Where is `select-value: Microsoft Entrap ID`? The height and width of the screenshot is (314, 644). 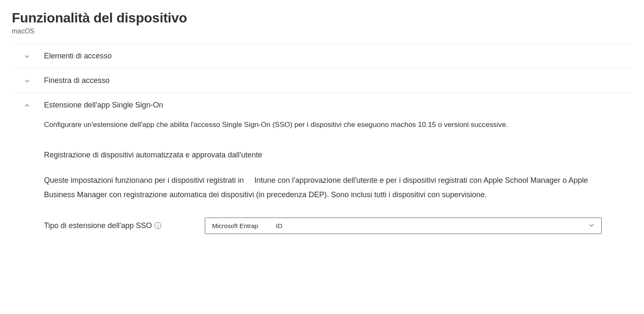
select-value: Microsoft Entrap ID is located at coordinates (247, 226).